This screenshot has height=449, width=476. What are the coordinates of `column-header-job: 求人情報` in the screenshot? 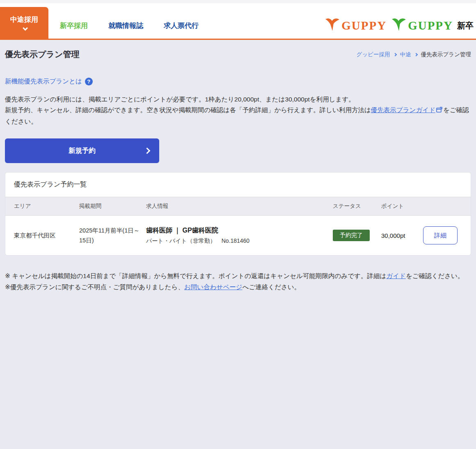 It's located at (240, 206).